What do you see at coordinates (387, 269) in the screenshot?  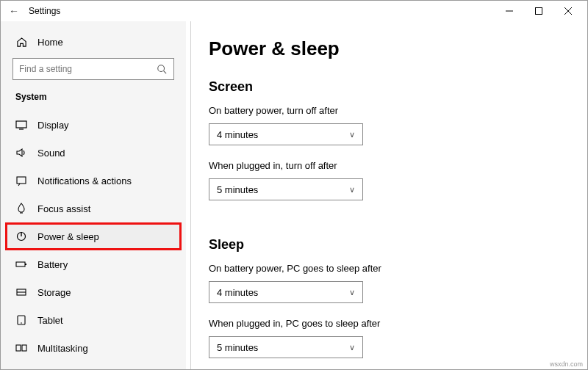 I see `sleep-battery-label: On battery power, PC goes to sleep after` at bounding box center [387, 269].